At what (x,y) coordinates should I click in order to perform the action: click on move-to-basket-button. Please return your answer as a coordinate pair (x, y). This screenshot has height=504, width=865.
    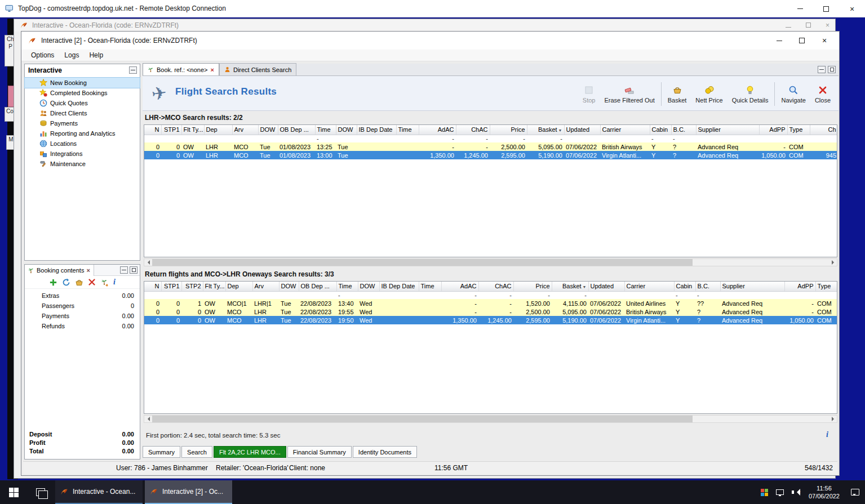
    Looking at the image, I should click on (79, 283).